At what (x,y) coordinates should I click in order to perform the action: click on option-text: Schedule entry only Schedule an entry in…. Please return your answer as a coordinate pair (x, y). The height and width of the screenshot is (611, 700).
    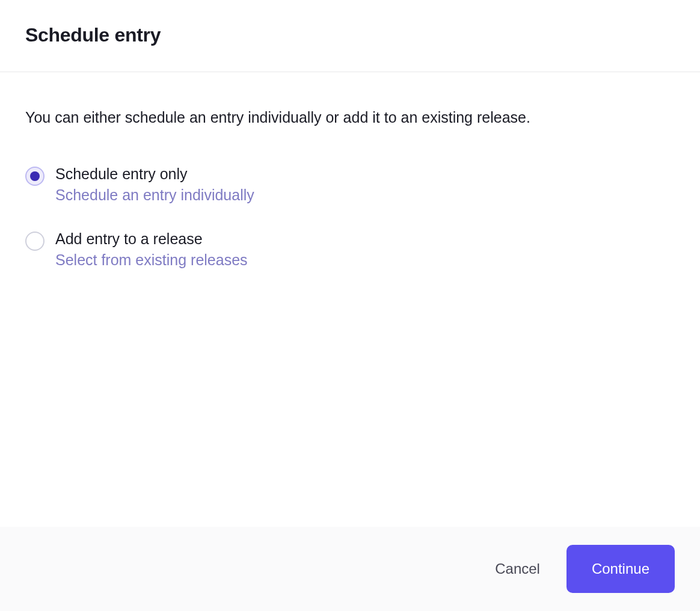
    Looking at the image, I should click on (155, 185).